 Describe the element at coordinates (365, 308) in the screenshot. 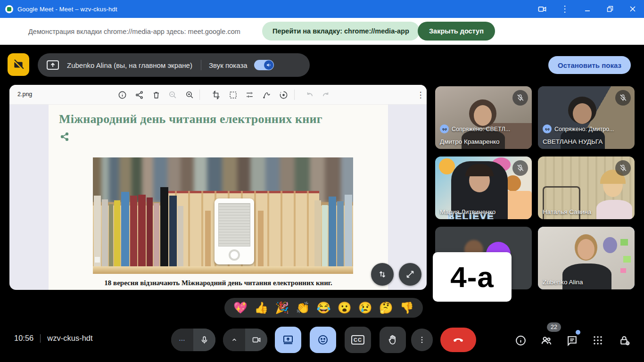

I see `reaction-cry-button: 😢` at that location.